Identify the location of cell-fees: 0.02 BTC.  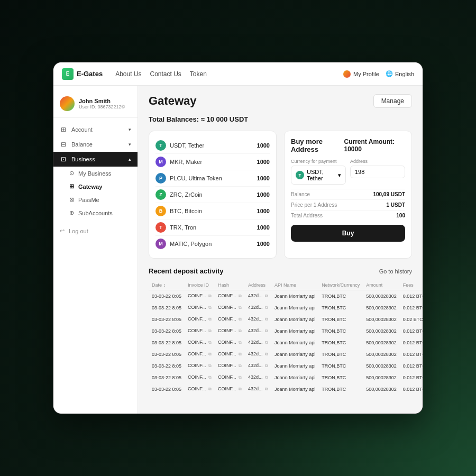
(411, 319).